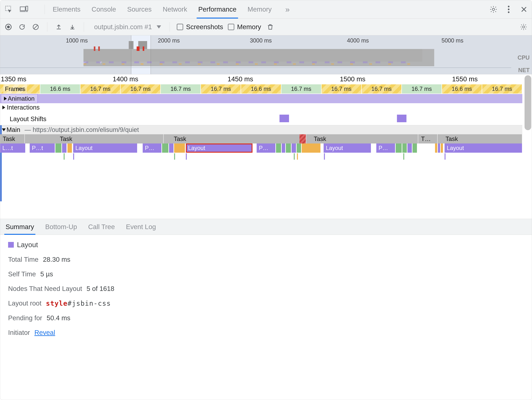 This screenshot has height=400, width=532. Describe the element at coordinates (127, 27) in the screenshot. I see `target-origin-dropdown: output.jsbin.com #1` at that location.